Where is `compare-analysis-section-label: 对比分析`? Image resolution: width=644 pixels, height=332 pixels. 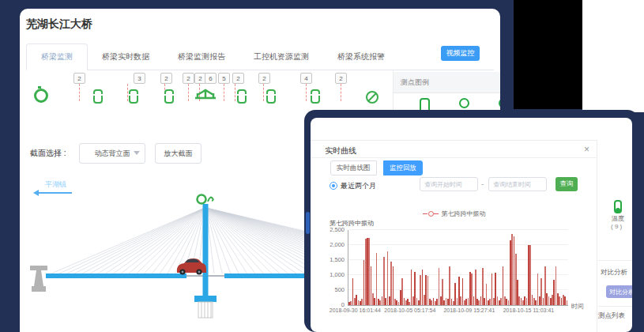 compare-analysis-section-label: 对比分析 is located at coordinates (614, 273).